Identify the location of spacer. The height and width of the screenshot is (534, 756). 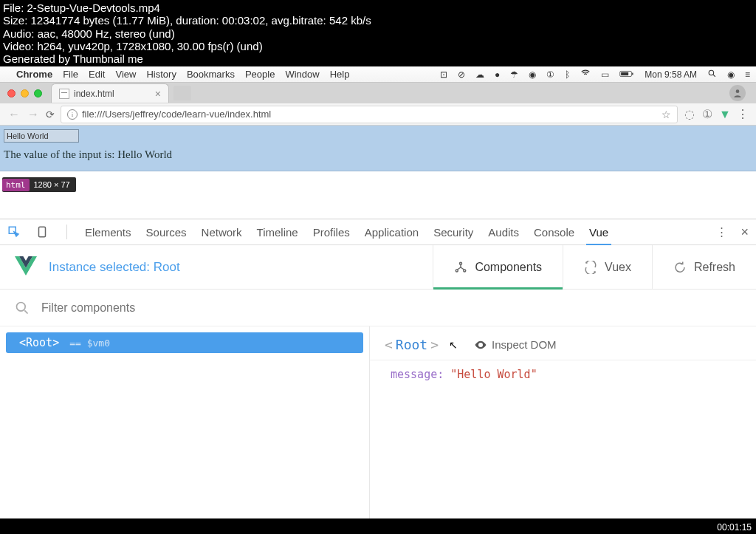
(378, 205).